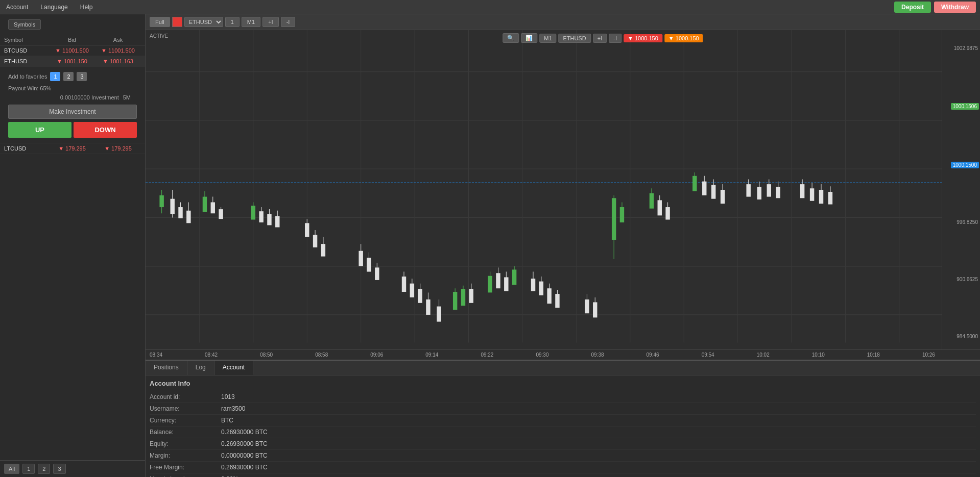 The height and width of the screenshot is (477, 980). What do you see at coordinates (563, 475) in the screenshot?
I see `info-row-margin-level: Margin Level: 0.00%` at bounding box center [563, 475].